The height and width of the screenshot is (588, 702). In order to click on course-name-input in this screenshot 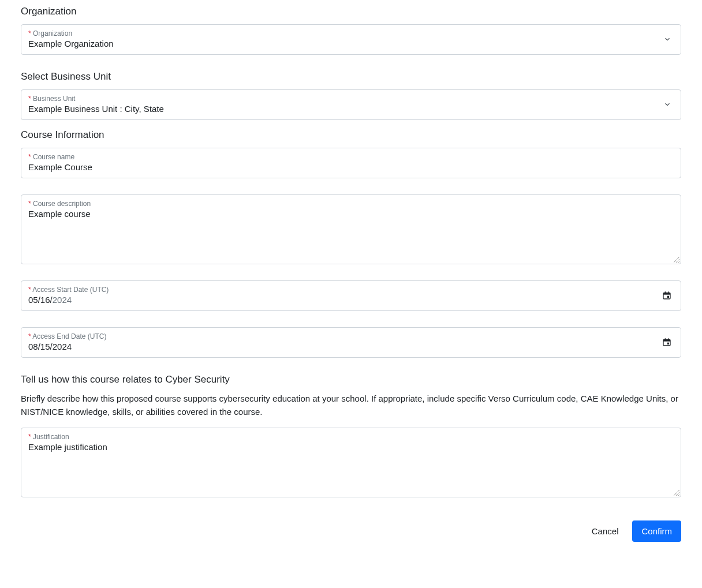, I will do `click(351, 167)`.